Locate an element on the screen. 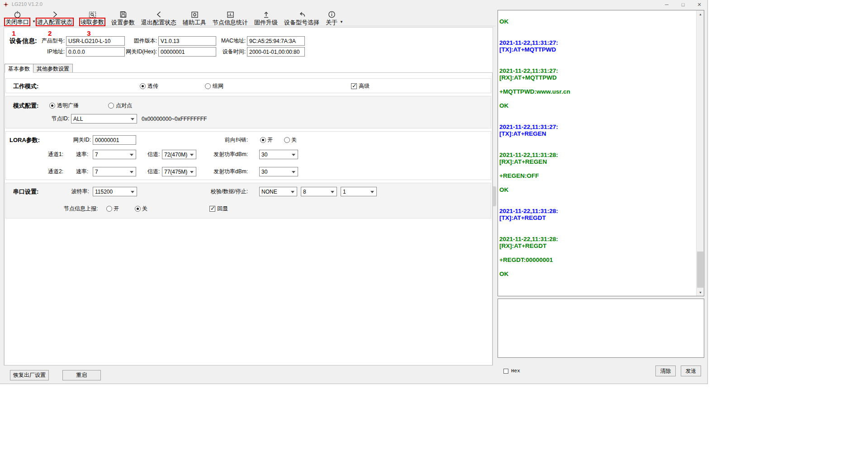  channel1-channel-select: 72(470M) is located at coordinates (179, 155).